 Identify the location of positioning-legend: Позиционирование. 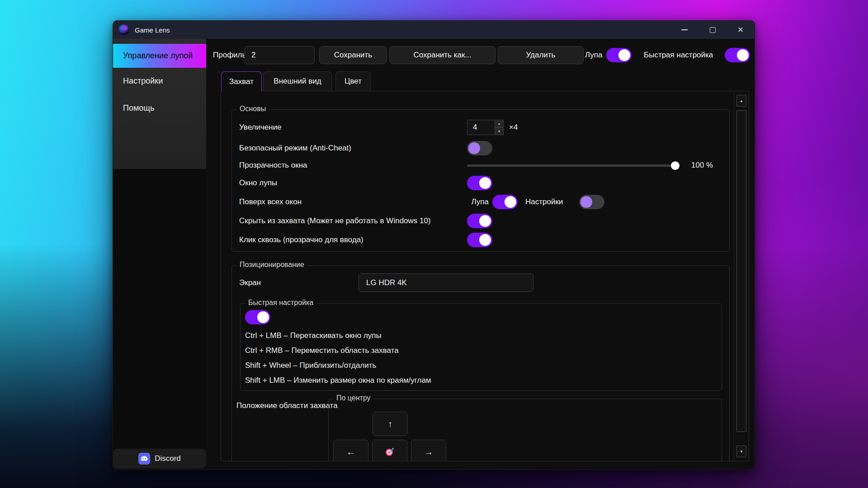
(272, 265).